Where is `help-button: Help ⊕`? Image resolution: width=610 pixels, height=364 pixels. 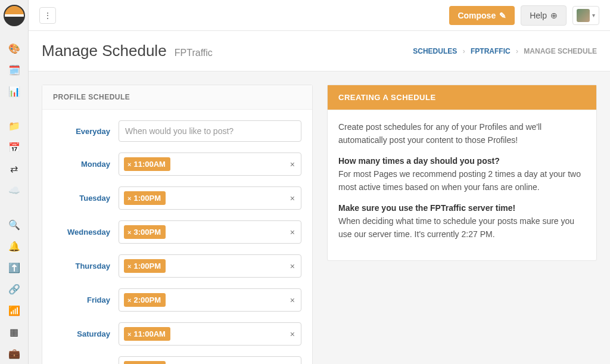 help-button: Help ⊕ is located at coordinates (543, 15).